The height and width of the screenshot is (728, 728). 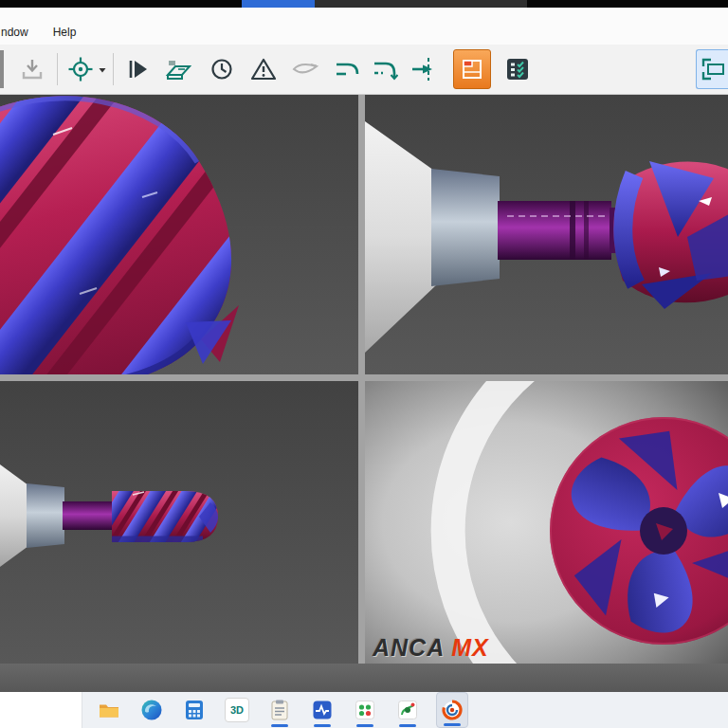 What do you see at coordinates (305, 69) in the screenshot?
I see `tool-profile-icon` at bounding box center [305, 69].